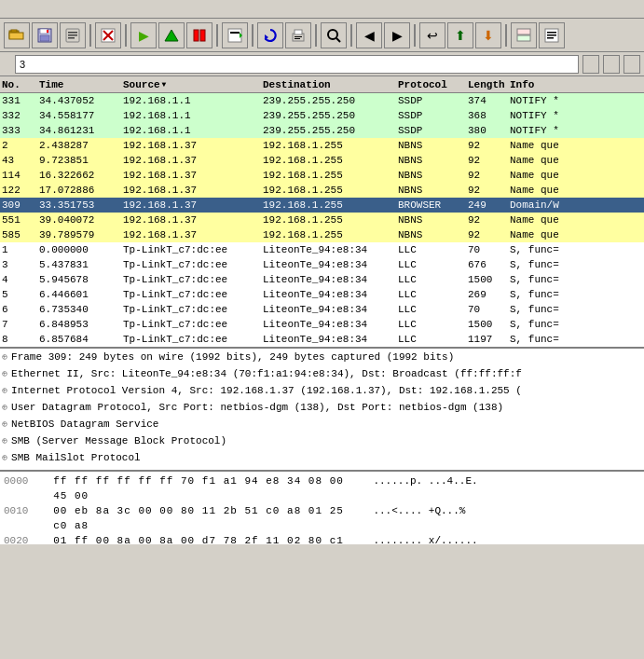 The height and width of the screenshot is (659, 644). What do you see at coordinates (267, 374) in the screenshot?
I see `detail-text: Ethernet II, Src: LiteonTe_94:e8:34 (70:…` at bounding box center [267, 374].